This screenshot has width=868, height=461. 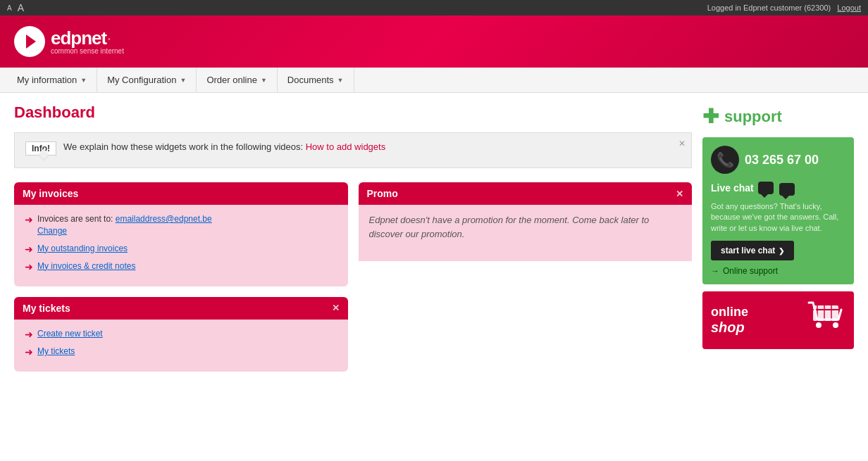 I want to click on create-ticket-link: Create new ticket, so click(x=70, y=334).